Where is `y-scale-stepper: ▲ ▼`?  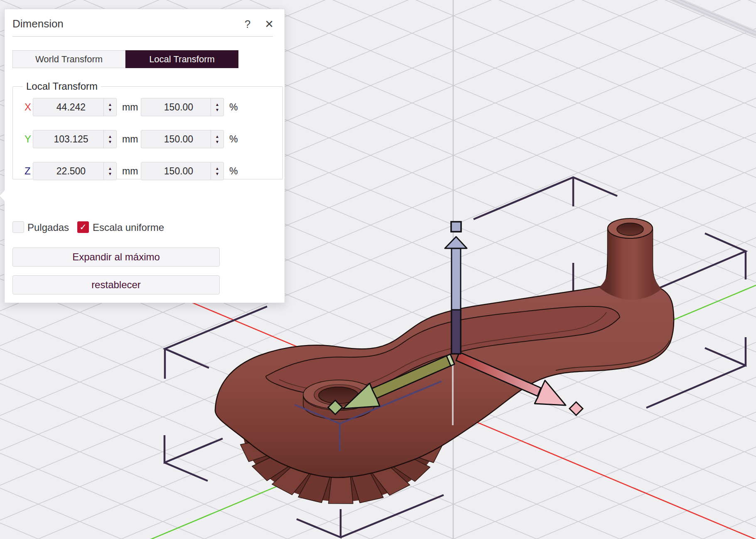 y-scale-stepper: ▲ ▼ is located at coordinates (217, 139).